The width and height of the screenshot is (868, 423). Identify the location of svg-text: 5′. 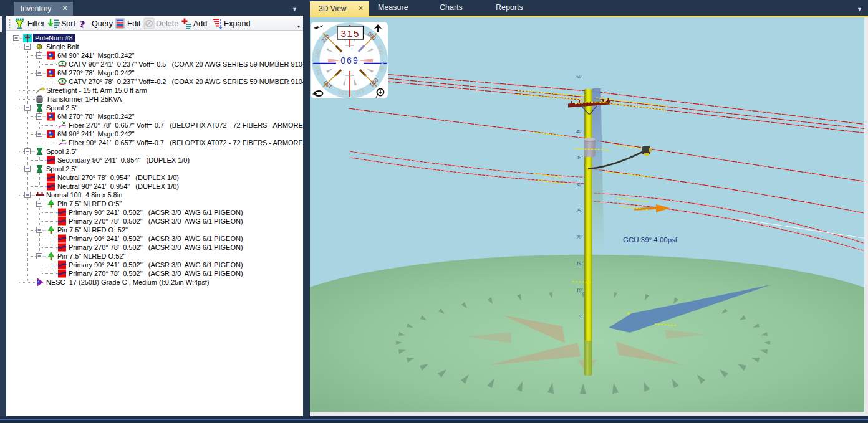
(581, 316).